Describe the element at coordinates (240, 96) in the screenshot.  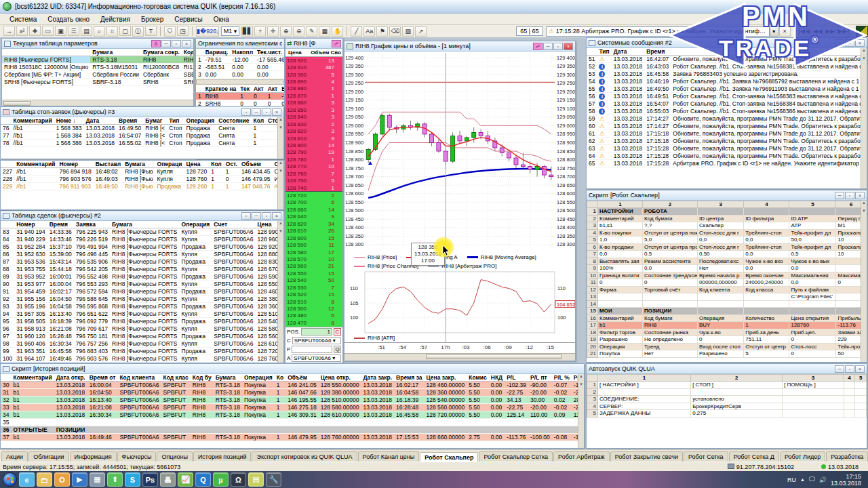
I see `table-row: 1RIH8101-79.51` at that location.